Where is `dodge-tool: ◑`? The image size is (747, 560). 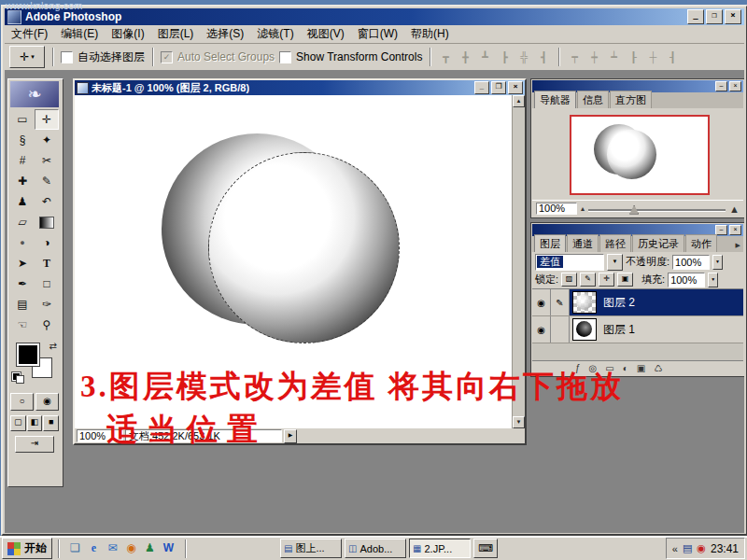
dodge-tool: ◑ is located at coordinates (47, 243).